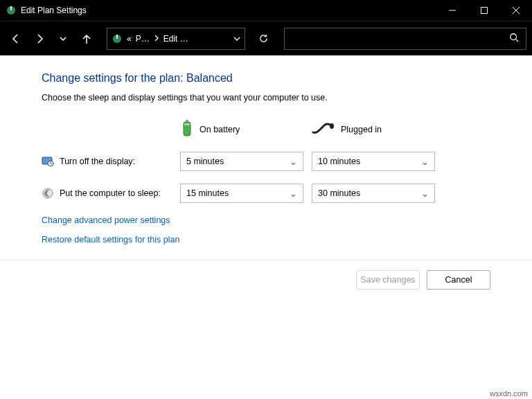 This screenshot has height=399, width=532. I want to click on save-button: Save changes, so click(388, 280).